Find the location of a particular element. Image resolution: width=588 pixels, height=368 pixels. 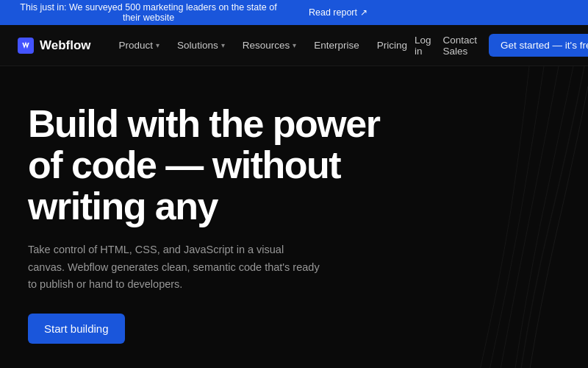

nav-item-enterprise: Enterprise is located at coordinates (337, 46).